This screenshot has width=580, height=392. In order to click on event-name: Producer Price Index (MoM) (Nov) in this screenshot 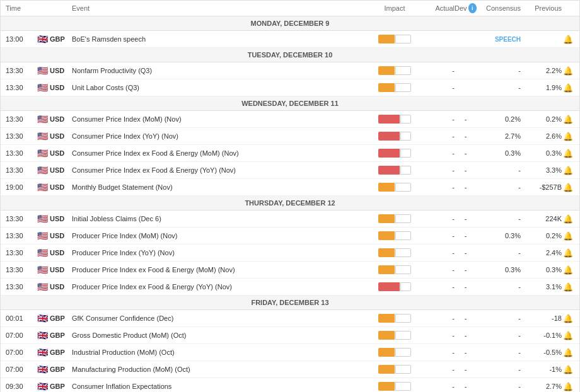, I will do `click(221, 236)`.